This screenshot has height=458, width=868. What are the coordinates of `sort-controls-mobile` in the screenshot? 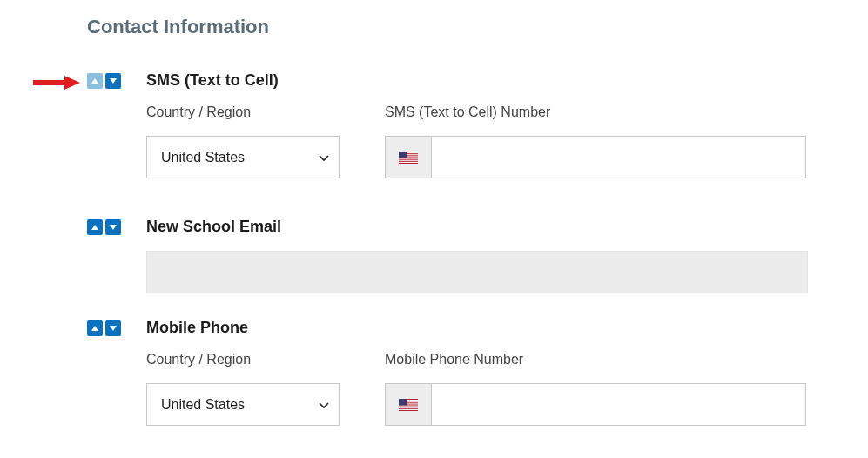 It's located at (104, 328).